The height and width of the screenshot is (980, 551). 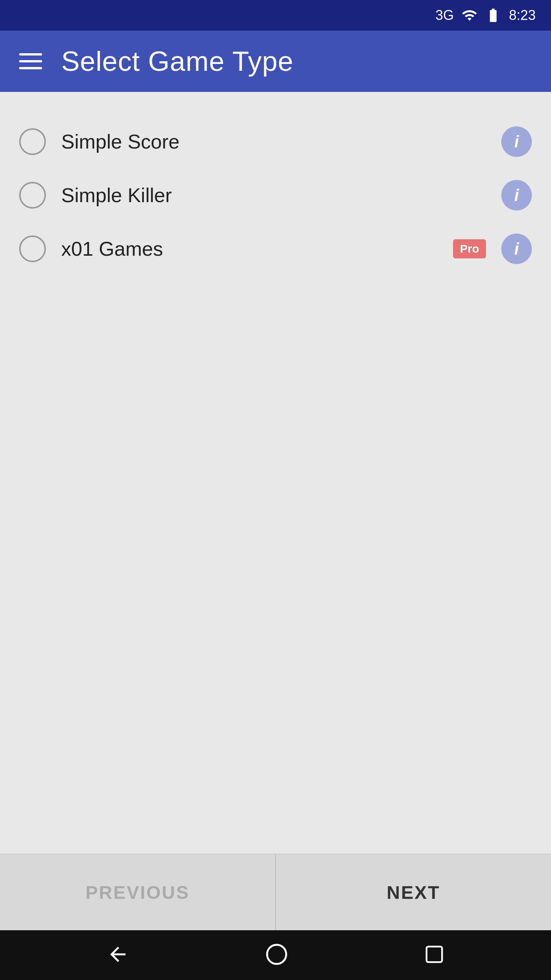 I want to click on recent-icon, so click(x=434, y=954).